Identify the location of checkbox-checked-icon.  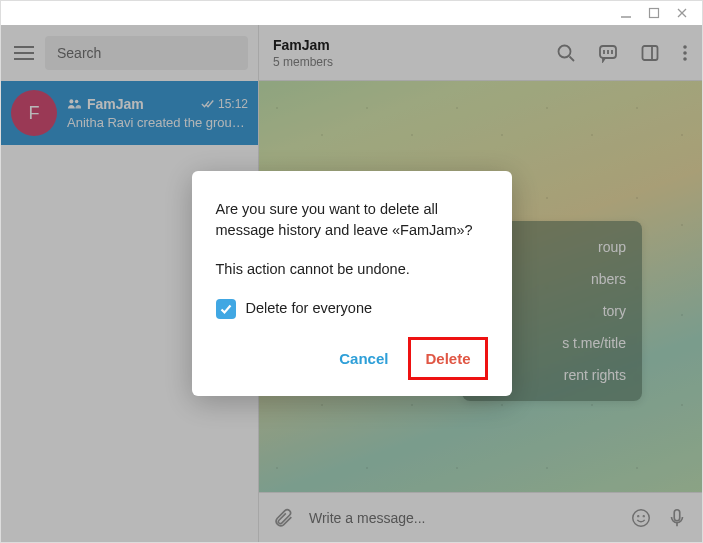
(226, 309).